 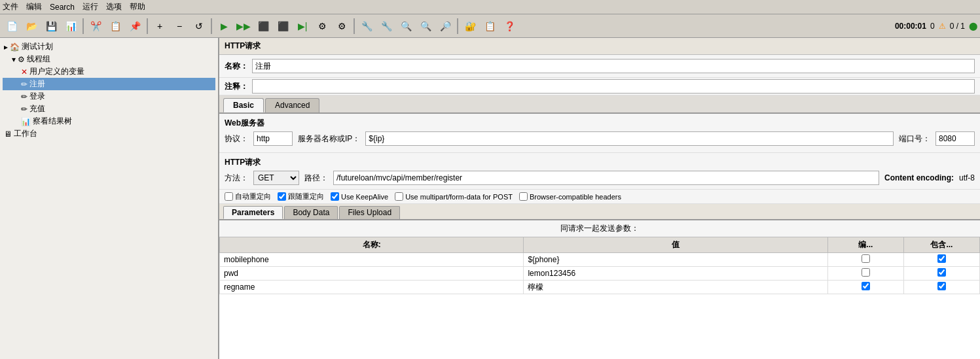 I want to click on new-button: 📄, so click(x=12, y=26).